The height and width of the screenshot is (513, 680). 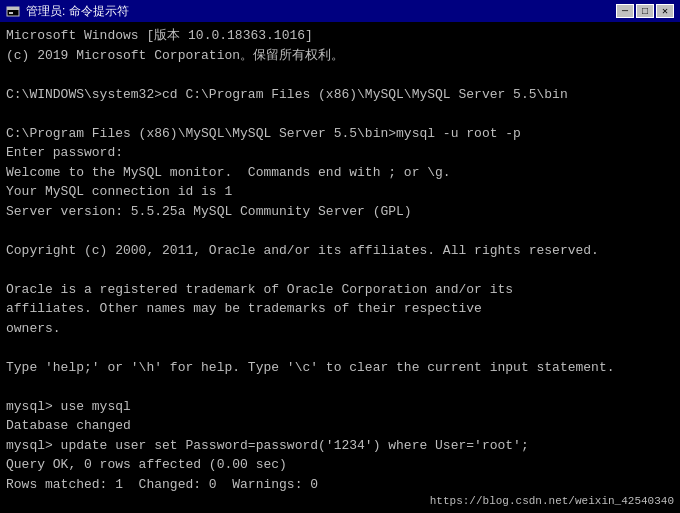 I want to click on terminal-line: Copyright (c) 2000, 2011, Oracle and/or …, so click(x=340, y=251).